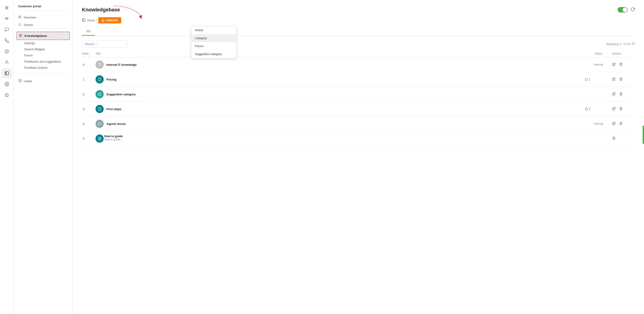 This screenshot has height=314, width=644. What do you see at coordinates (7, 157) in the screenshot?
I see `icon-sidebar: ⊞ ✉` at bounding box center [7, 157].